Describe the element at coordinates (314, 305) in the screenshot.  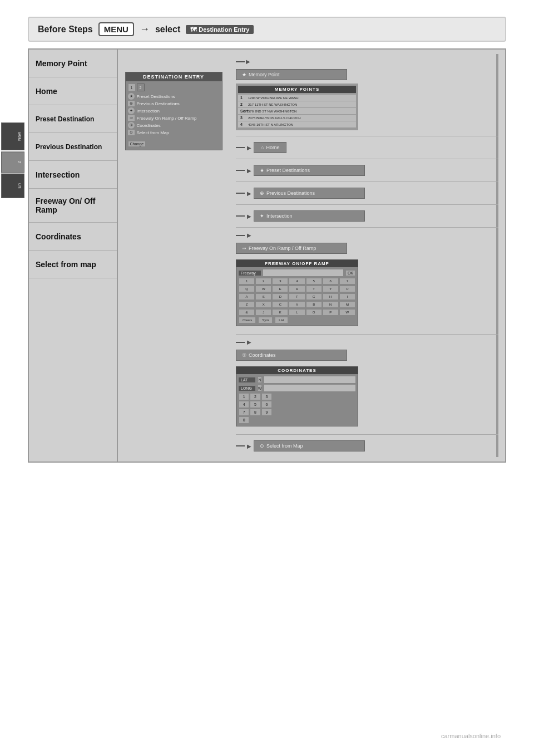
I see `key-b: B` at that location.